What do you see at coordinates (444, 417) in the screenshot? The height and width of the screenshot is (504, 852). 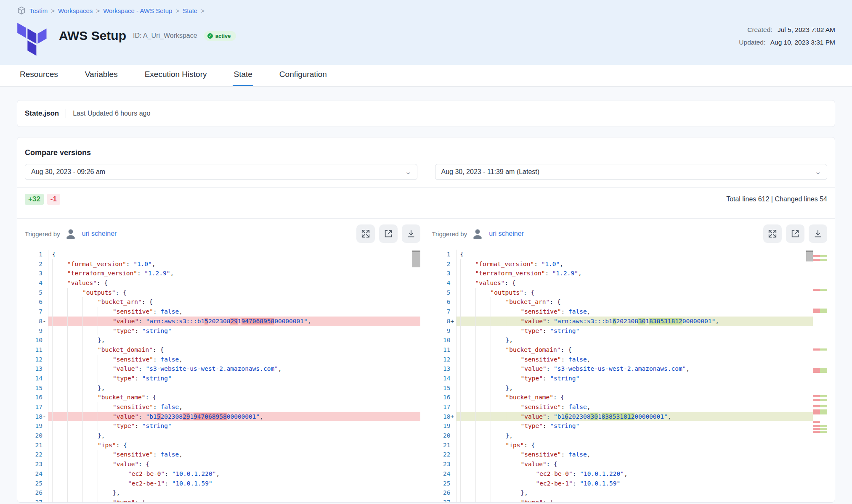 I see `line-number: 18+` at bounding box center [444, 417].